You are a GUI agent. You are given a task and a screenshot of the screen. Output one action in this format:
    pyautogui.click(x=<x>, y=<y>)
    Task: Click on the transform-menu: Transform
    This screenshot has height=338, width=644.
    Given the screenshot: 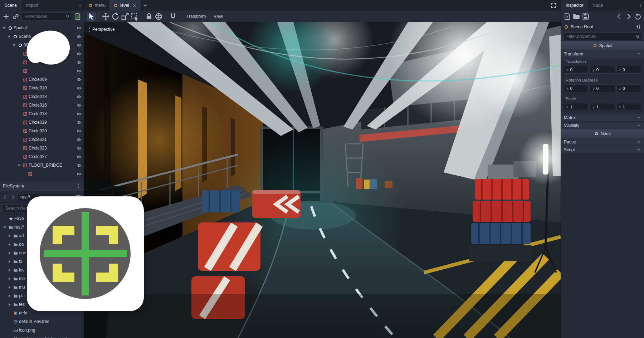 What is the action you would take?
    pyautogui.click(x=196, y=16)
    